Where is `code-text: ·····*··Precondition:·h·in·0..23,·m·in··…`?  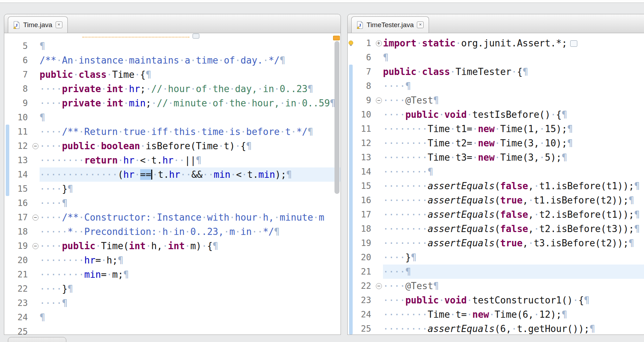
code-text: ·····*··Precondition:·h·in·0..23,·m·in··… is located at coordinates (190, 232).